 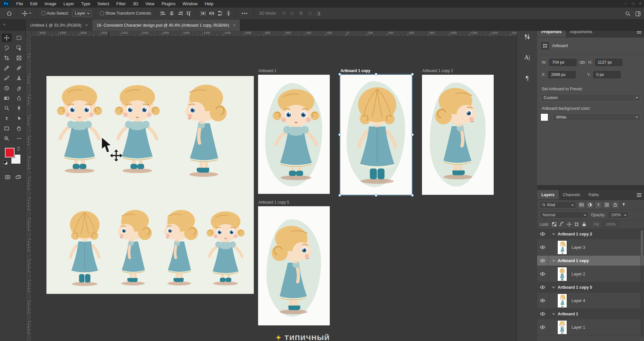 What do you see at coordinates (10, 153) in the screenshot?
I see `foreground-color-swatch` at bounding box center [10, 153].